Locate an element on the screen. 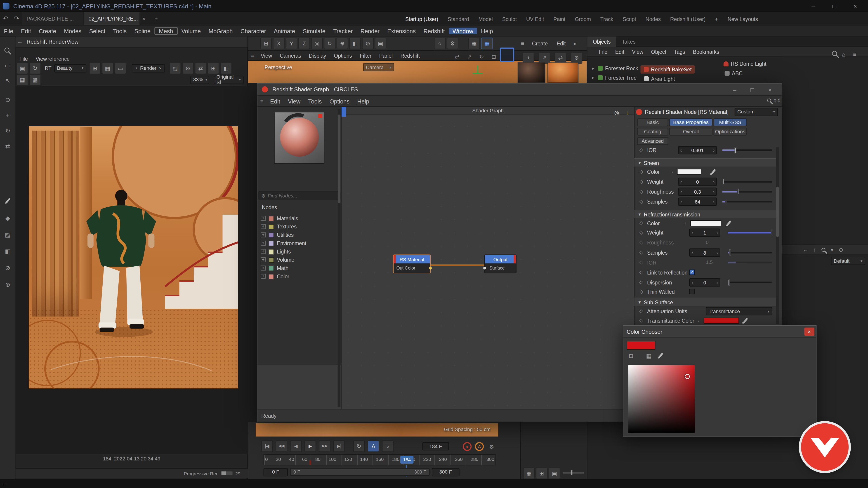  material-preview is located at coordinates (299, 138).